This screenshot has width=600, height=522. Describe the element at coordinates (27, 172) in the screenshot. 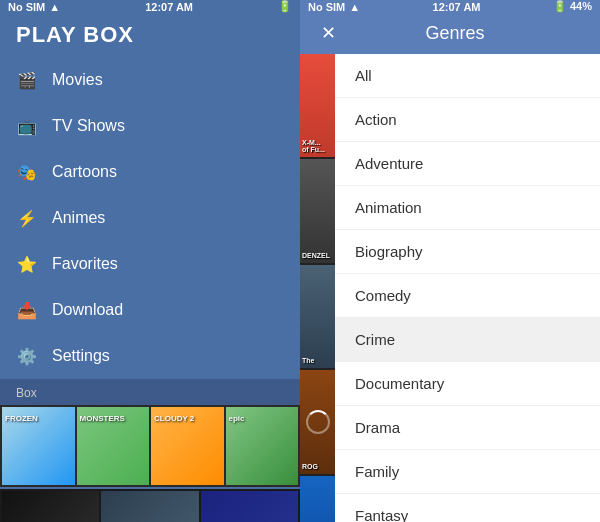

I see `cartoons-icon: 🎭` at that location.